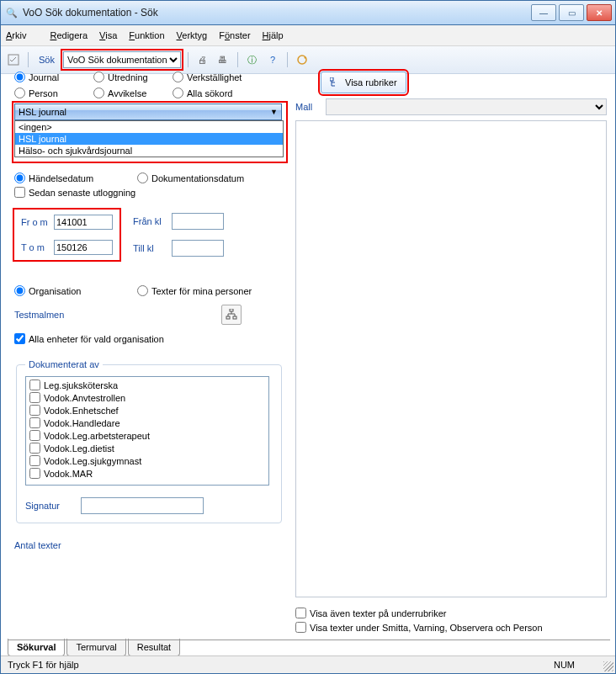  What do you see at coordinates (150, 221) in the screenshot?
I see `frankl-label: Från kl` at bounding box center [150, 221].